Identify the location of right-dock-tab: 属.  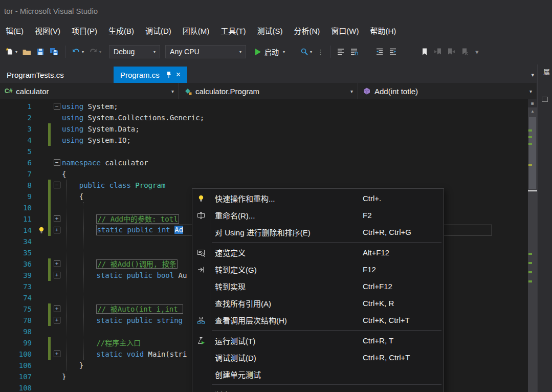
(546, 72).